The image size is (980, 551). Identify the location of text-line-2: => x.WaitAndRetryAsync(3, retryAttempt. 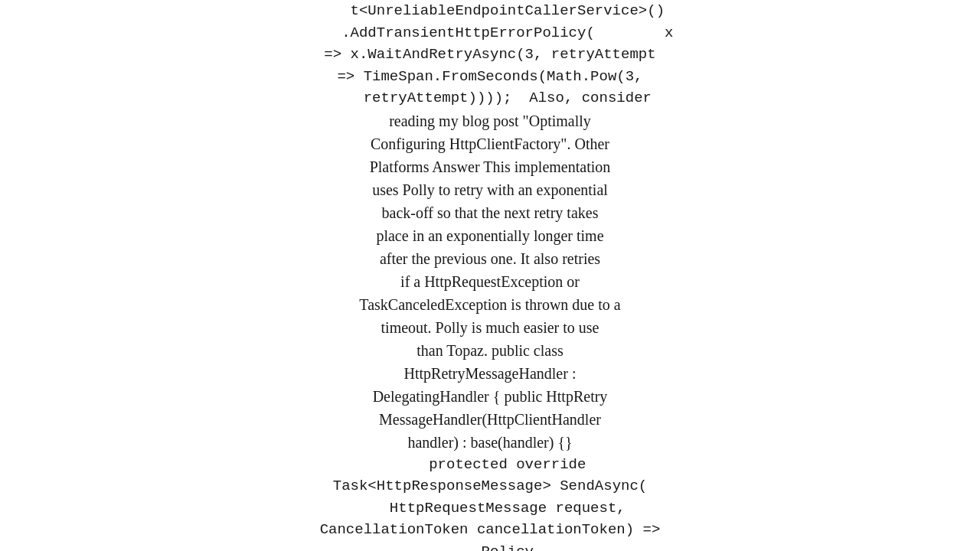
(490, 55).